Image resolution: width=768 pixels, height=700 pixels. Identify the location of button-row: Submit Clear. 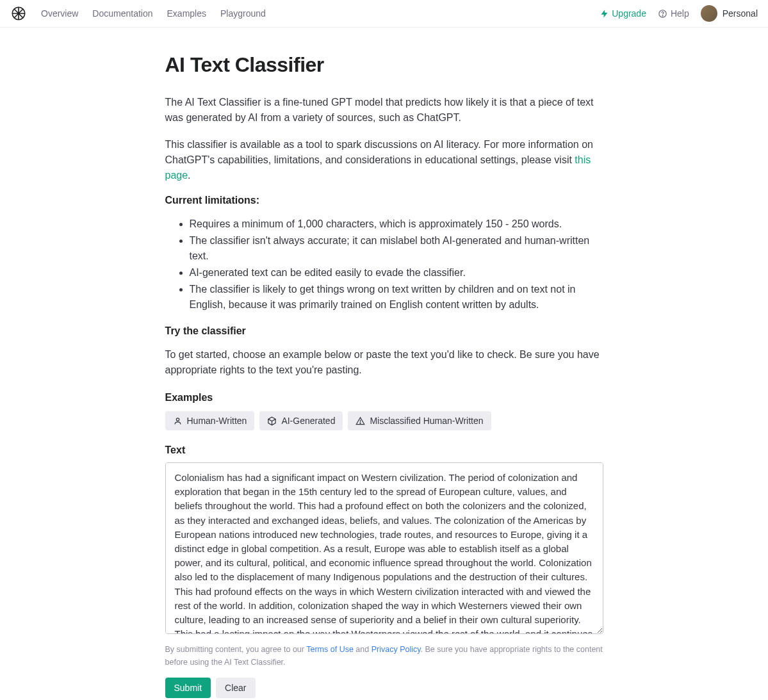
(384, 688).